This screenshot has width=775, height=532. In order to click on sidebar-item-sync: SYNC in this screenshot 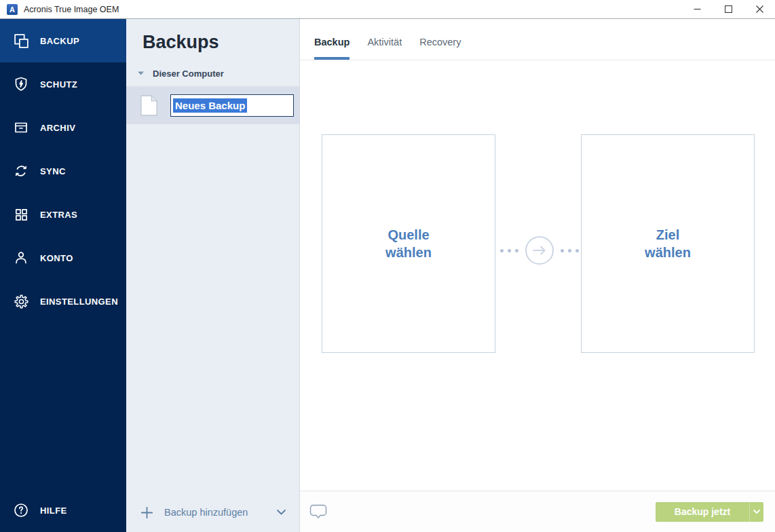, I will do `click(63, 171)`.